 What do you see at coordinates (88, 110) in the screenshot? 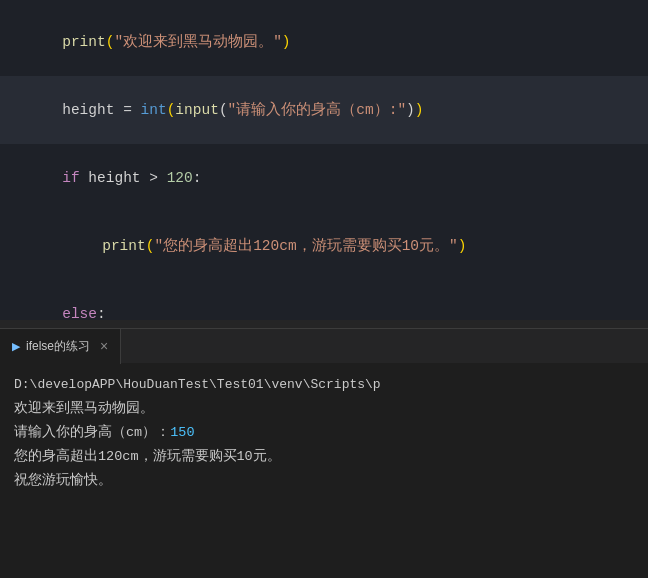
I see `variable-height: height` at bounding box center [88, 110].